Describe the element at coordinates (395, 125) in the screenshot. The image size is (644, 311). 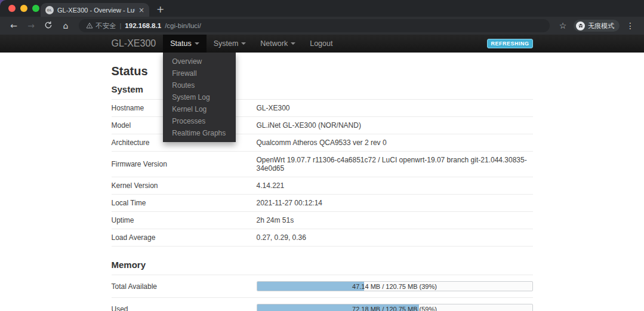
I see `row-value: GL.iNet GL-XE300 (NOR/NAND)` at that location.